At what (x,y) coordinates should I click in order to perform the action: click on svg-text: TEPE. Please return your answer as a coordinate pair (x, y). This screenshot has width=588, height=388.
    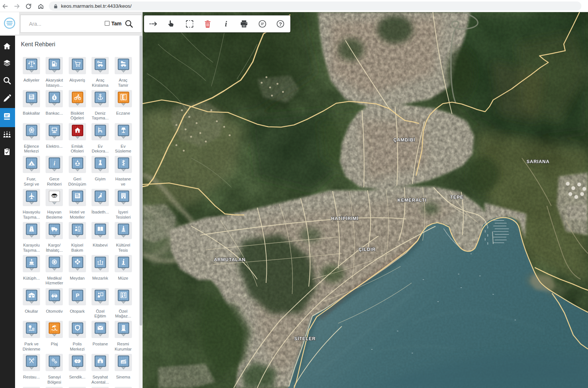
    Looking at the image, I should click on (457, 197).